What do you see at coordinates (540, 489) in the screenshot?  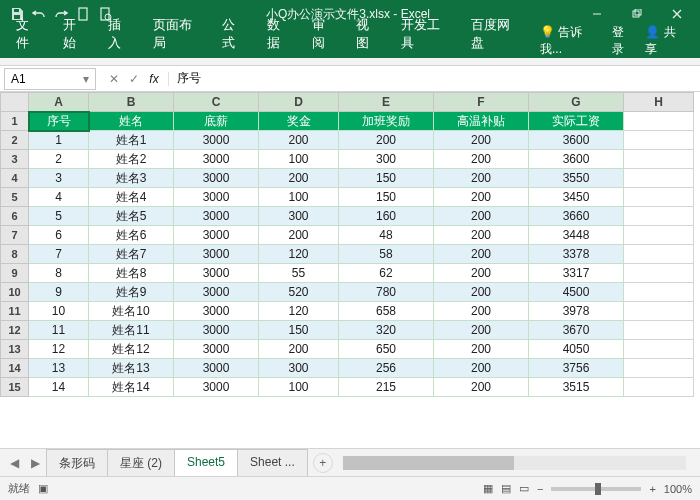 I see `zoom-out-icon: −` at bounding box center [540, 489].